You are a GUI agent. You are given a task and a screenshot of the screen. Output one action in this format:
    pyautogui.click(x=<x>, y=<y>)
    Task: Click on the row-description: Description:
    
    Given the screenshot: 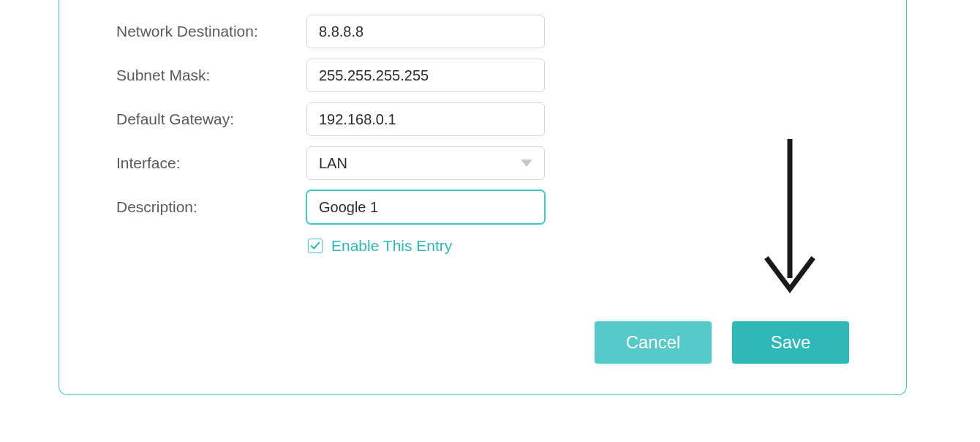 What is the action you would take?
    pyautogui.click(x=483, y=207)
    